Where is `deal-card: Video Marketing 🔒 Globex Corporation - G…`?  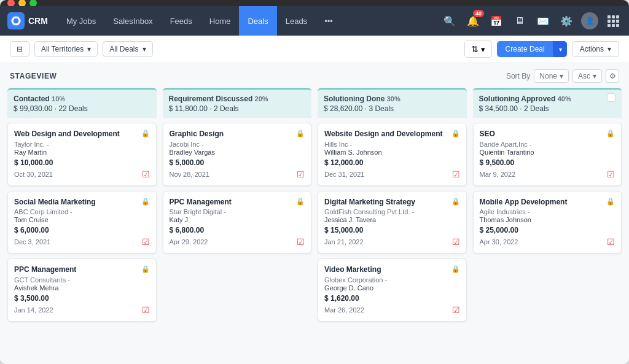 deal-card: Video Marketing 🔒 Globex Corporation - G… is located at coordinates (392, 290).